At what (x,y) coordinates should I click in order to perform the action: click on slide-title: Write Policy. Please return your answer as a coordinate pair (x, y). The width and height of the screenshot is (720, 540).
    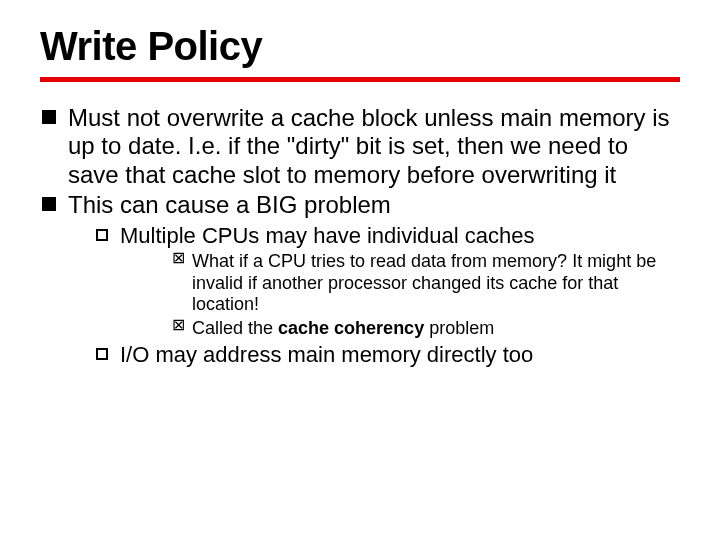
    Looking at the image, I should click on (360, 46).